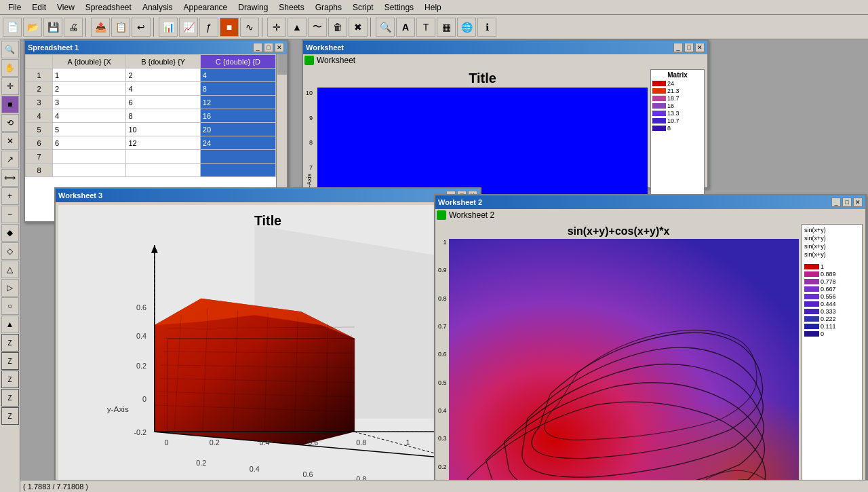 The width and height of the screenshot is (868, 492). I want to click on cell-8a, so click(90, 170).